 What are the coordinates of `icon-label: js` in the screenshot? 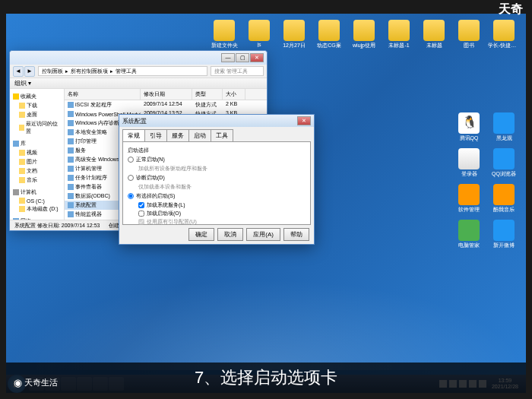 It's located at (258, 44).